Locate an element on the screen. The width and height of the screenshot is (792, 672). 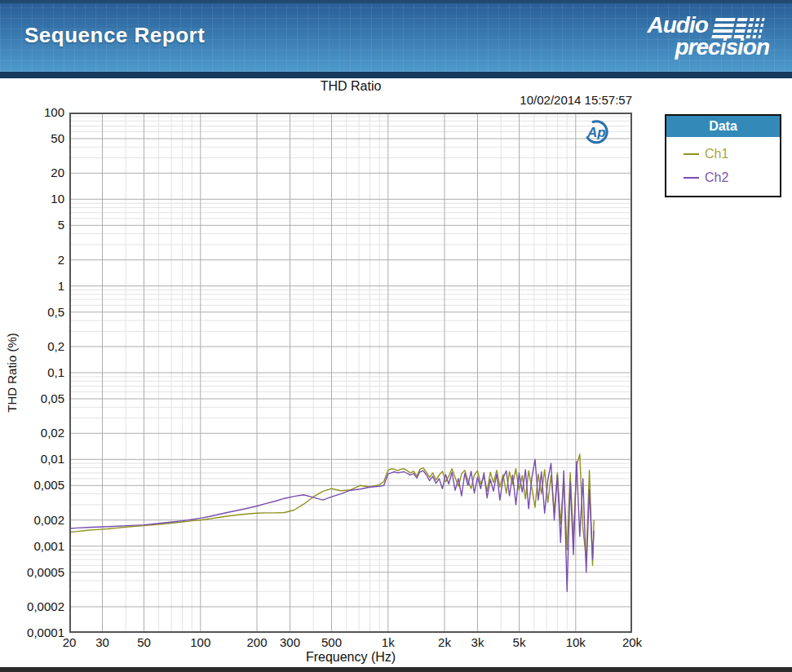
x-tick-label: 50 is located at coordinates (144, 643).